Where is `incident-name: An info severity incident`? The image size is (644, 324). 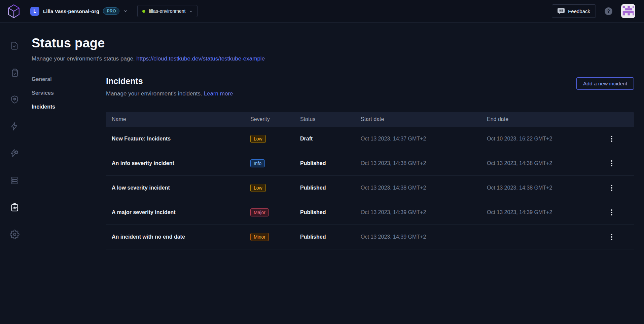
incident-name: An info severity incident is located at coordinates (175, 163).